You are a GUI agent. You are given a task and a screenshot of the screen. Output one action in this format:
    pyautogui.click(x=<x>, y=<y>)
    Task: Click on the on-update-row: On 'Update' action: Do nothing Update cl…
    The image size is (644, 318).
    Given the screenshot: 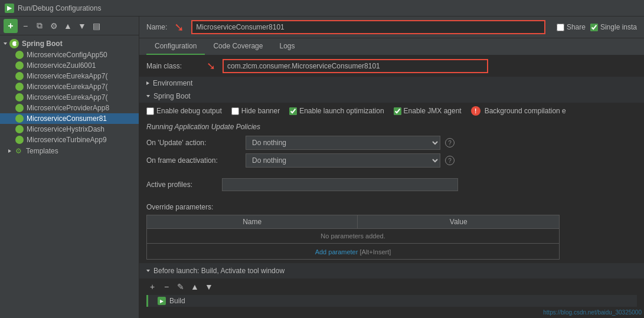 What is the action you would take?
    pyautogui.click(x=392, y=143)
    